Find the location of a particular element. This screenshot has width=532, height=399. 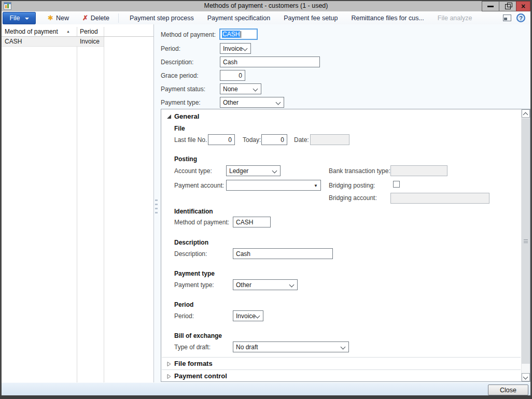

menu-item-payment-specification: Payment specification is located at coordinates (239, 18).